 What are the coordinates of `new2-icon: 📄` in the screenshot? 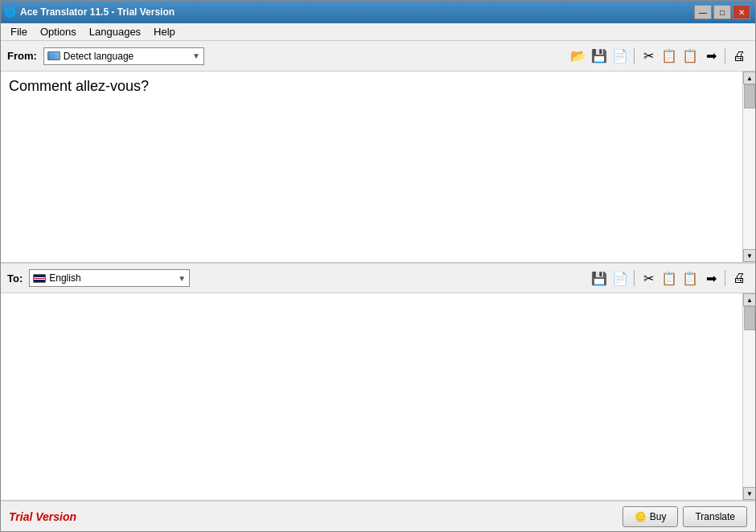 It's located at (620, 278).